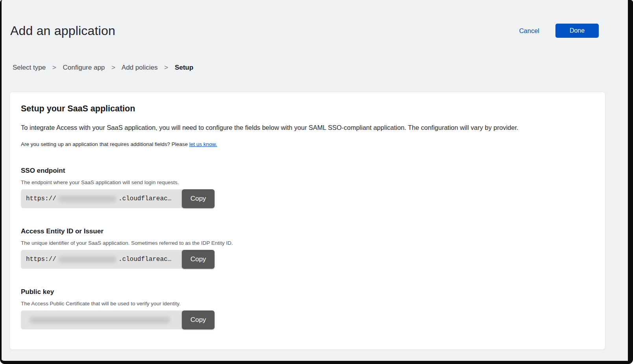 Image resolution: width=633 pixels, height=364 pixels. I want to click on public-key-copy-row: Copy, so click(118, 320).